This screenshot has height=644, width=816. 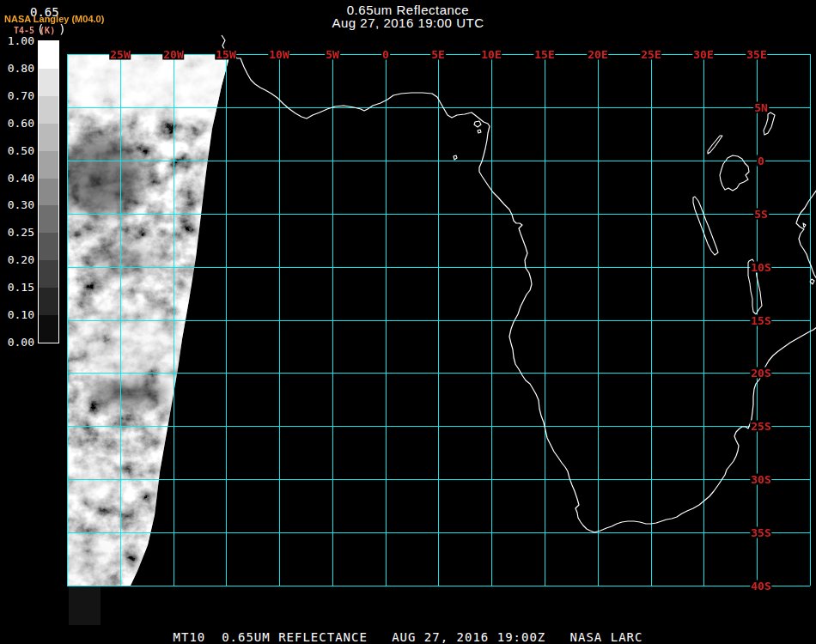 What do you see at coordinates (756, 55) in the screenshot?
I see `lon-label: 35E` at bounding box center [756, 55].